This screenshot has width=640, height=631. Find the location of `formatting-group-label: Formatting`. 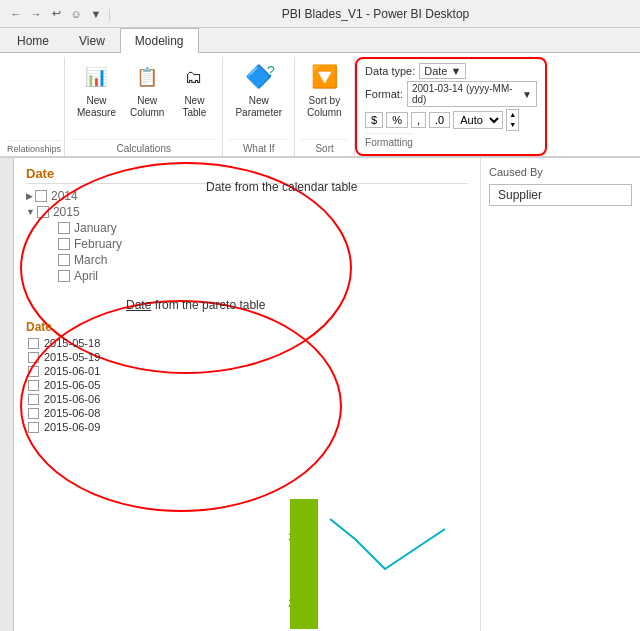

formatting-group-label: Formatting is located at coordinates (389, 142).